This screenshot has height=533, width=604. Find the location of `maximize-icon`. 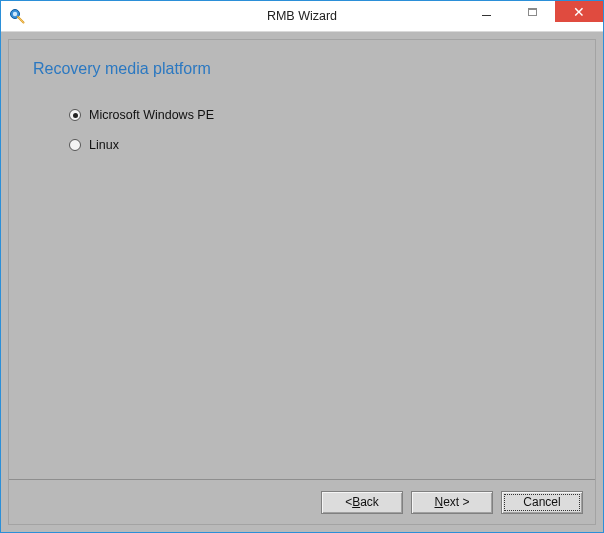

maximize-icon is located at coordinates (532, 12).